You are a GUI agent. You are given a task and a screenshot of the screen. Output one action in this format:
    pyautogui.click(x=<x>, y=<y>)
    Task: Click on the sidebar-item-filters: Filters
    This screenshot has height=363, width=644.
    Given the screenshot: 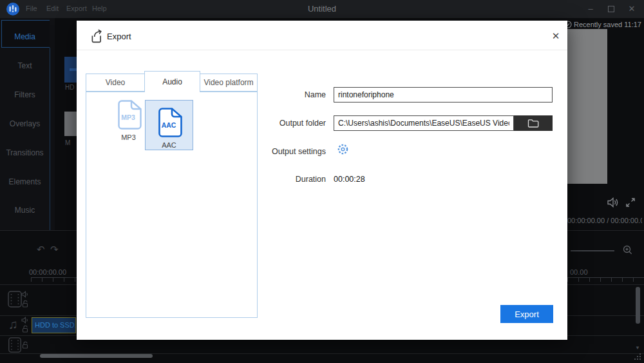 What is the action you would take?
    pyautogui.click(x=24, y=95)
    